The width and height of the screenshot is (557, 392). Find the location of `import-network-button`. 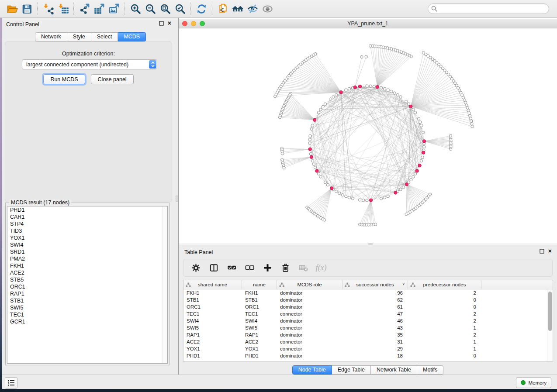

import-network-button is located at coordinates (48, 9).